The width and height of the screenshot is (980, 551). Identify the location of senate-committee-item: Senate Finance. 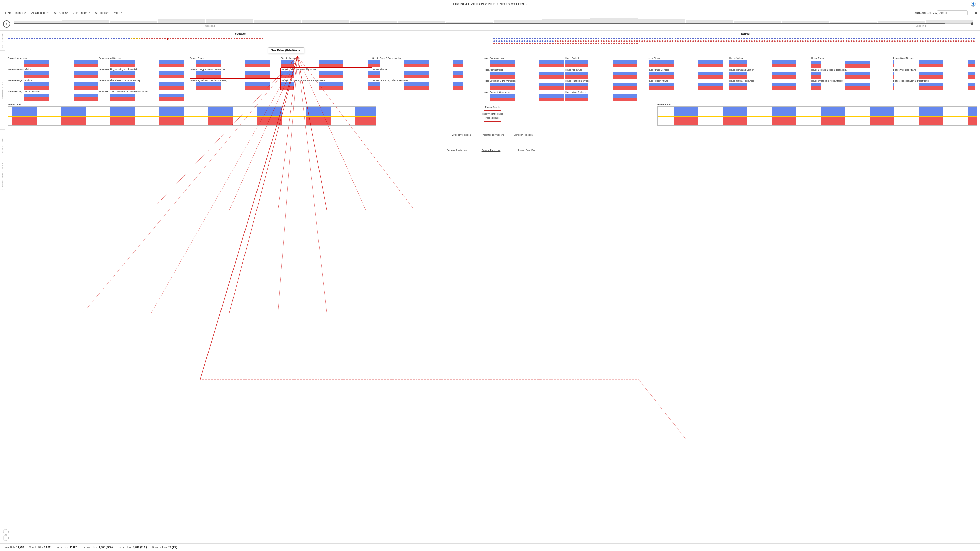
(418, 73).